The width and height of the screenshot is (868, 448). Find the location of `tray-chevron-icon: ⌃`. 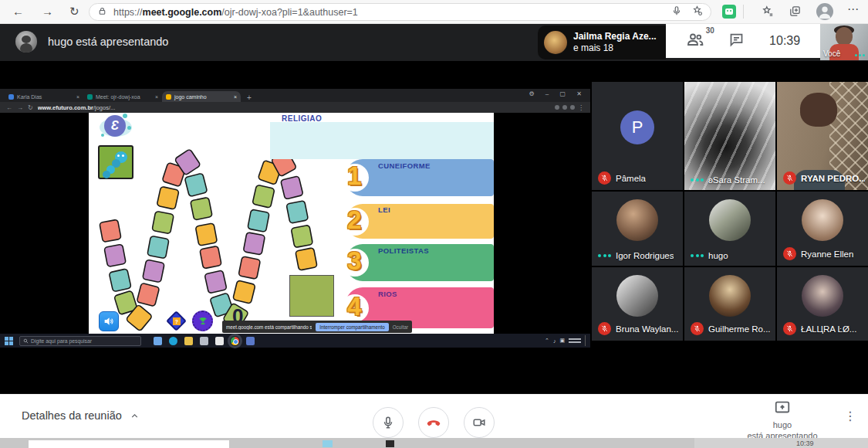

tray-chevron-icon: ⌃ is located at coordinates (547, 341).